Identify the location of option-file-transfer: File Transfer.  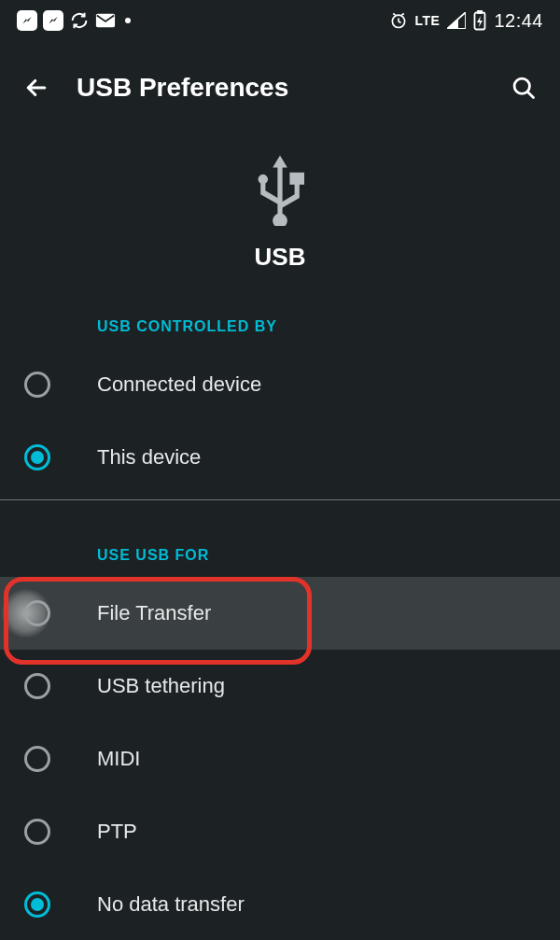
(280, 613).